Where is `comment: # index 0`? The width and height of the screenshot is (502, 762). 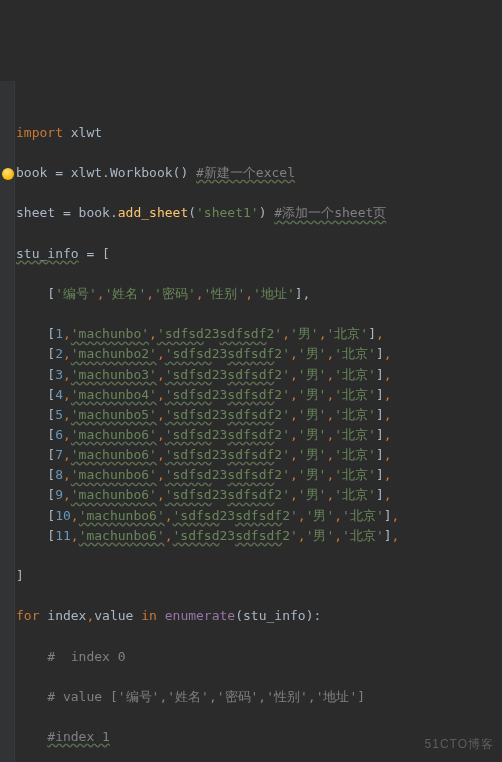 comment: # index 0 is located at coordinates (86, 656).